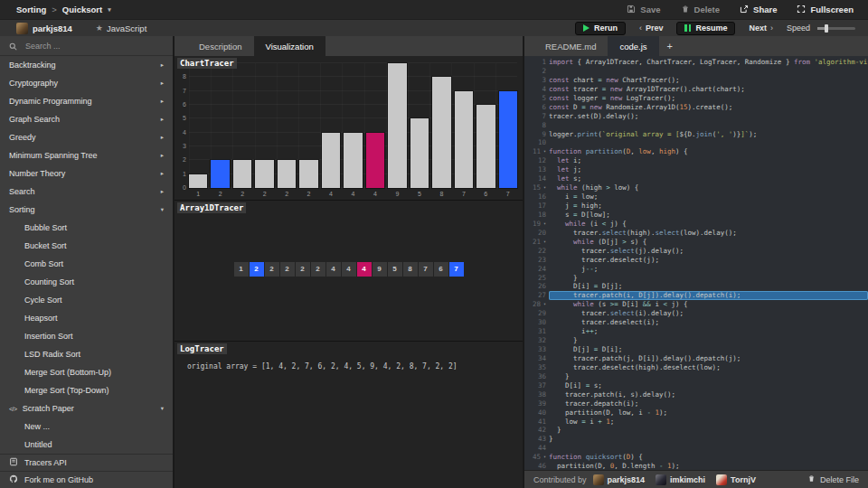 The width and height of the screenshot is (868, 488). I want to click on sidebar-category-dynamic-programming: Dynamic Programming▸, so click(87, 101).